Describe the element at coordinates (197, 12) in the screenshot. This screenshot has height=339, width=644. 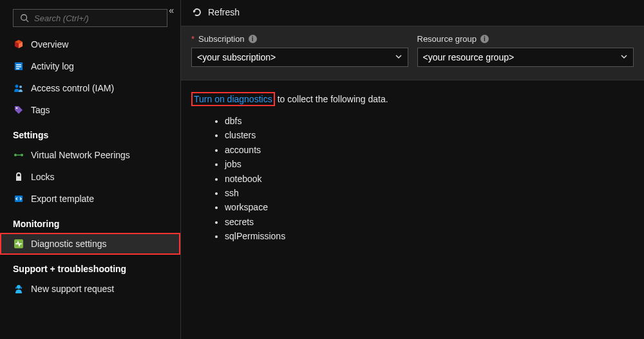
I see `refresh-icon` at that location.